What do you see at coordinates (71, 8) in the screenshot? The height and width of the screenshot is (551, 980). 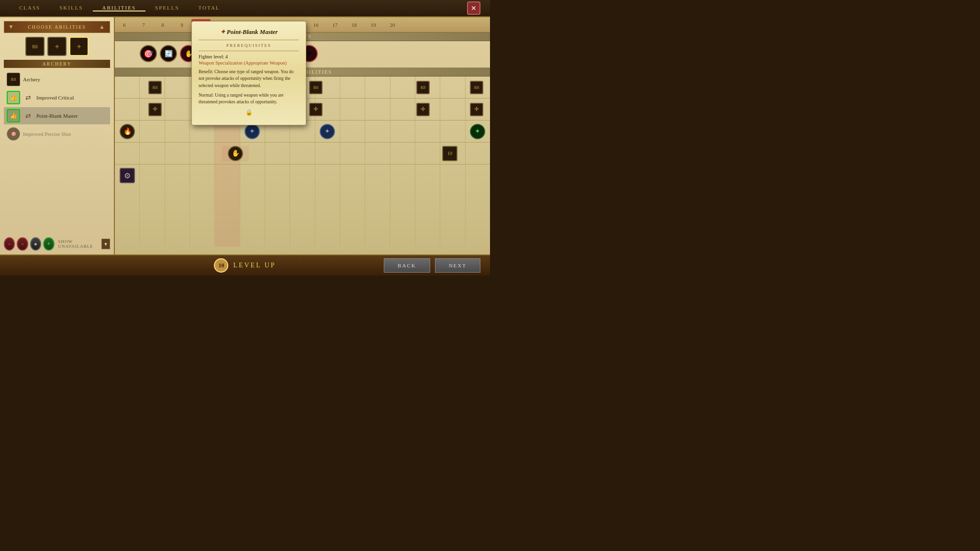 I see `nav-skills: SKILLS` at bounding box center [71, 8].